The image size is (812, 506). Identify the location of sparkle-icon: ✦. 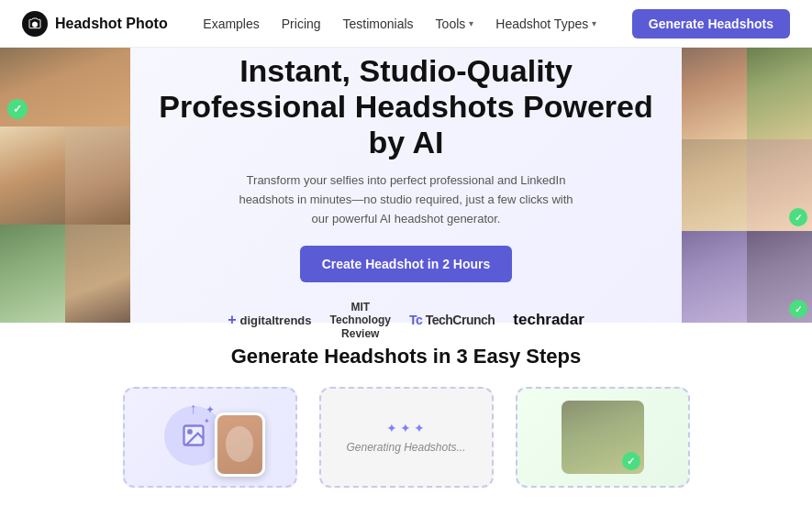
(210, 410).